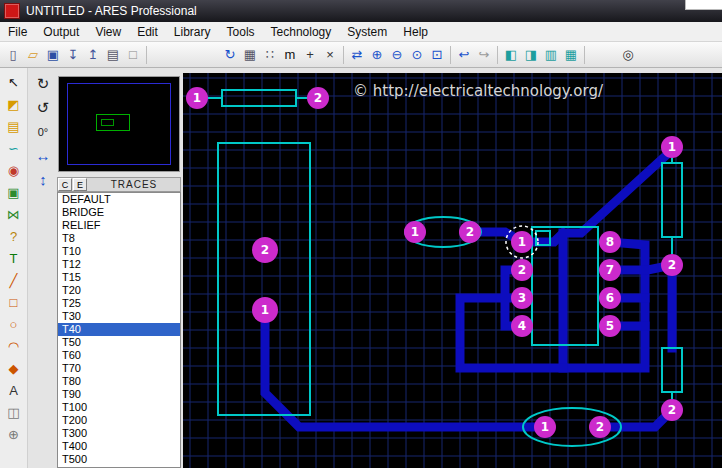 Image resolution: width=722 pixels, height=468 pixels. I want to click on toggle-grid-button: ▦, so click(250, 55).